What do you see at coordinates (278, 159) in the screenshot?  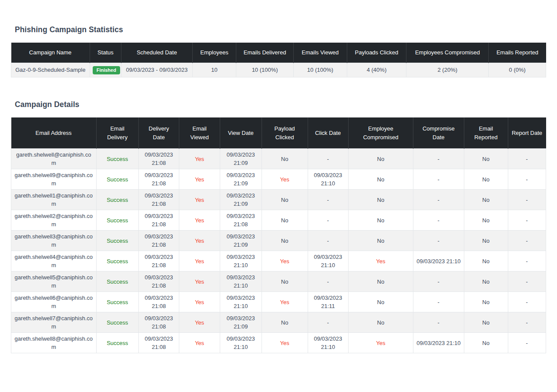 I see `table-row: gareth.shelwell@caniphish.comSuccess09/0…` at bounding box center [278, 159].